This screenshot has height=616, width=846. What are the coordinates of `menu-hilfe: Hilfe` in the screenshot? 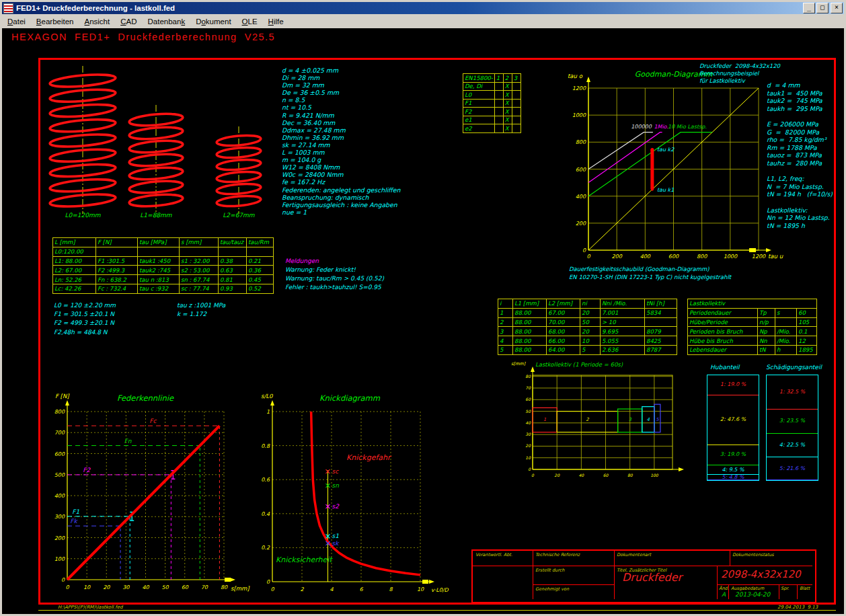 It's located at (276, 22).